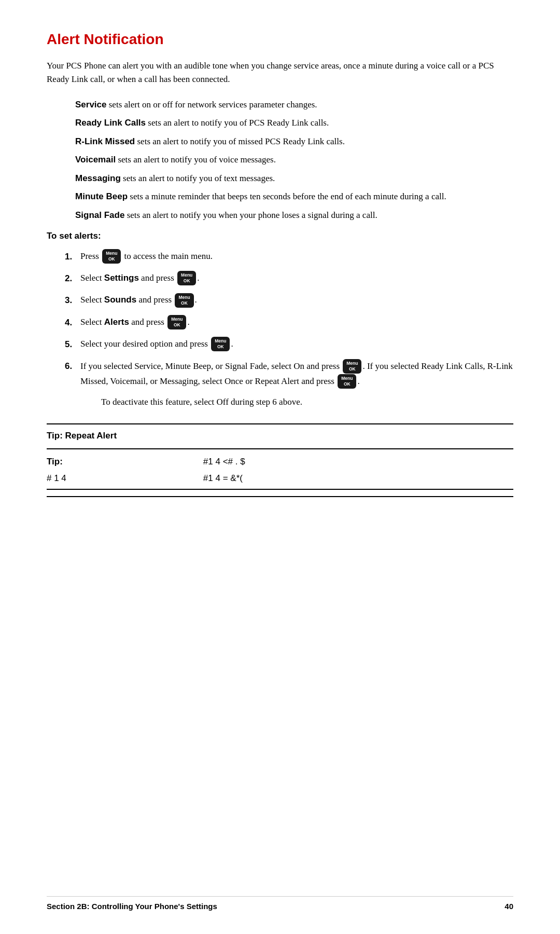 Image resolution: width=560 pixels, height=934 pixels. Describe the element at coordinates (120, 300) in the screenshot. I see `step-3-bold: Sounds` at that location.